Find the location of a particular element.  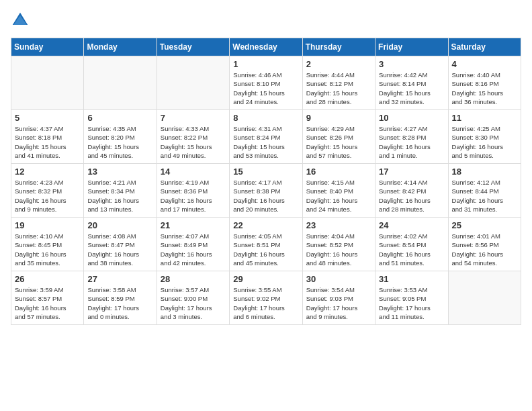

day-info: Sunrise: 4:27 AM Sunset: 8:28 PM Dayligh… is located at coordinates (411, 142).